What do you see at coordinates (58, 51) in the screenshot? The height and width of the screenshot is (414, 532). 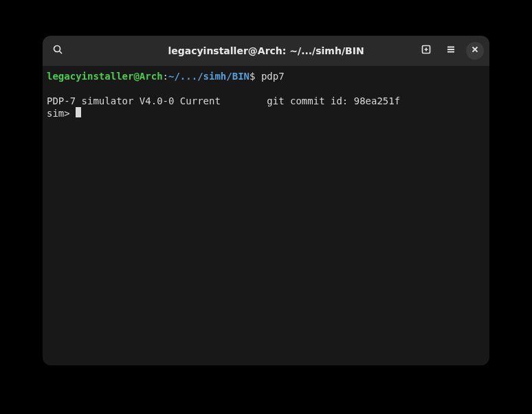 I see `search-icon` at bounding box center [58, 51].